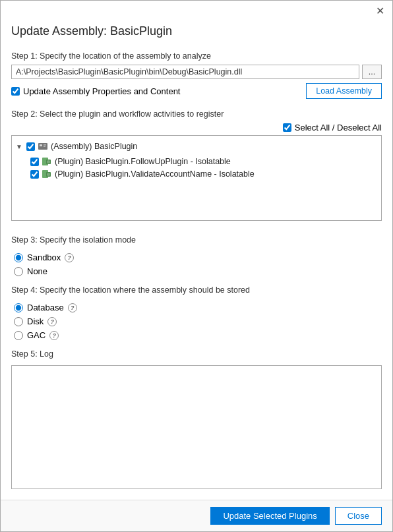  I want to click on update-props-checkbox, so click(16, 91).